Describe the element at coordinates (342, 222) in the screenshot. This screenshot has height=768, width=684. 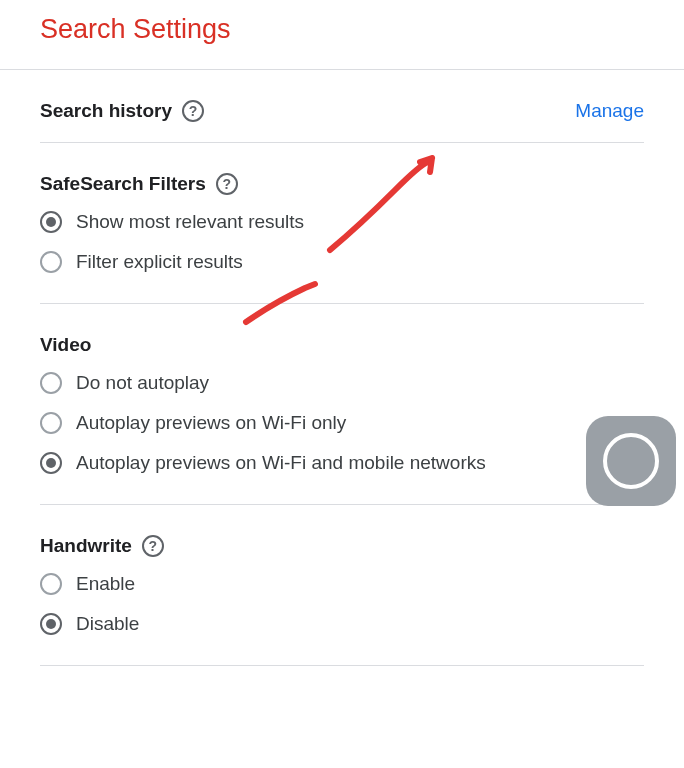
I see `option-show-relevant: Show most relevant results` at that location.